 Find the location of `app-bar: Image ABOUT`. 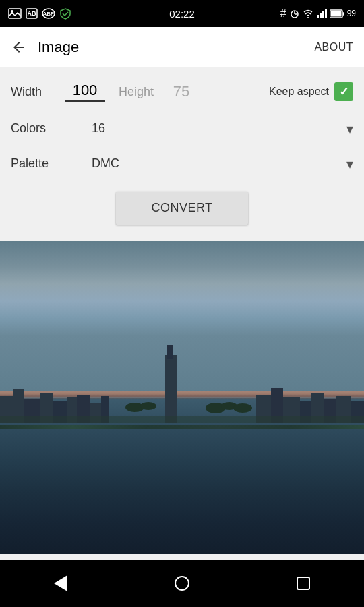

app-bar: Image ABOUT is located at coordinates (182, 47).